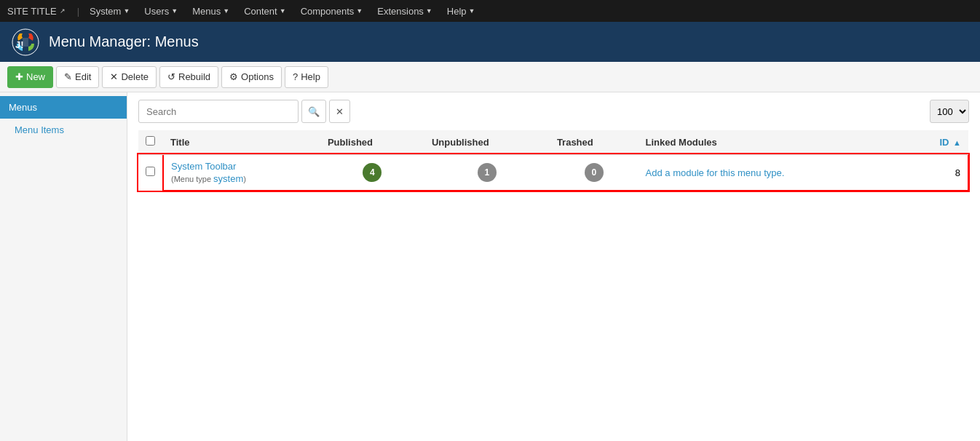  What do you see at coordinates (252, 77) in the screenshot?
I see `options-button: ⚙ Options` at bounding box center [252, 77].